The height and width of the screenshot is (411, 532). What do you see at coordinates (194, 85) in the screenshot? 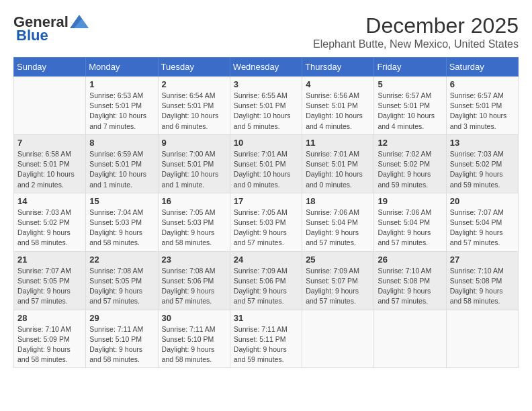
I see `day-number: 2` at bounding box center [194, 85].